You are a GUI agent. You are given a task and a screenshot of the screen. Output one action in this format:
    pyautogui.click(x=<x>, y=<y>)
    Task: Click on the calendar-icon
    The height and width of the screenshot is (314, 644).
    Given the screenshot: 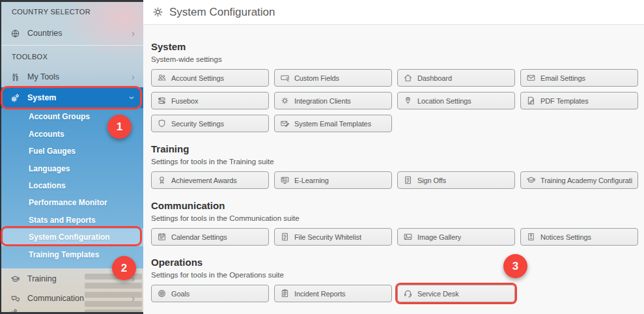 What is the action you would take?
    pyautogui.click(x=161, y=237)
    